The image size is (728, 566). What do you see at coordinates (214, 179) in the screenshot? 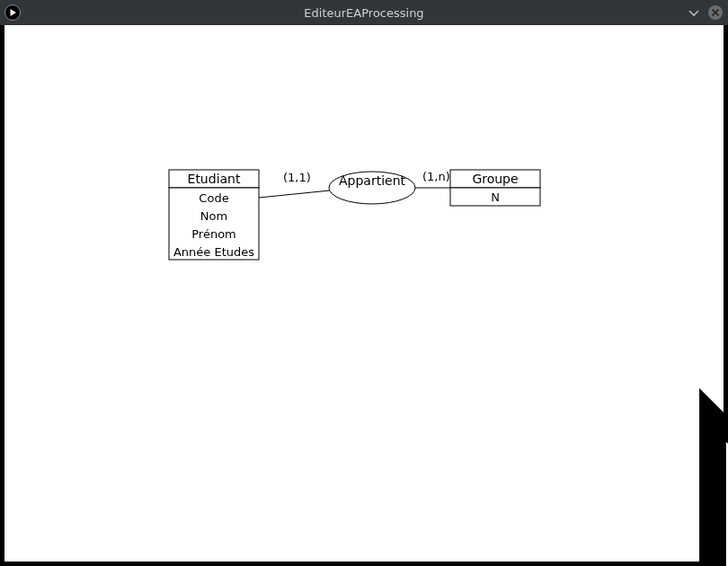
I see `entity-name: Etudiant` at bounding box center [214, 179].